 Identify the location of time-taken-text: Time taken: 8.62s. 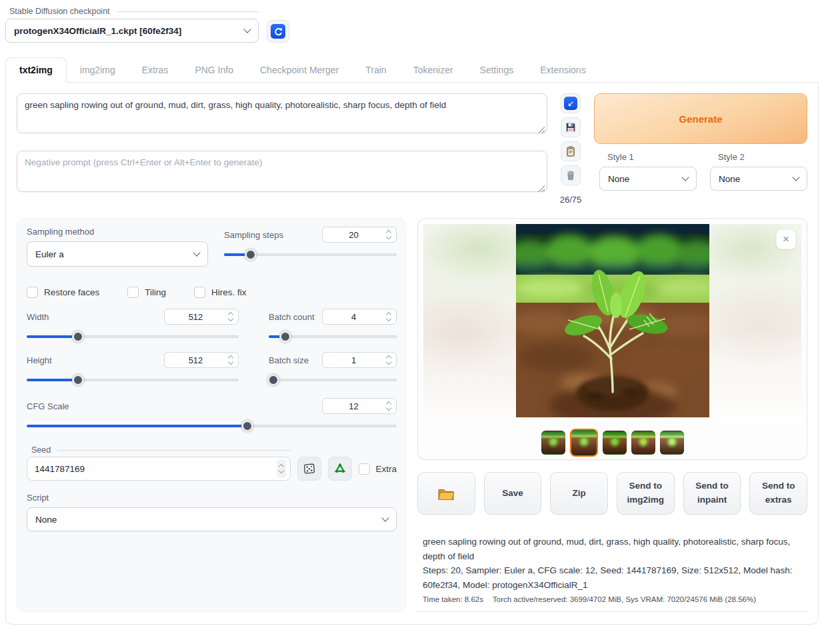
(453, 599).